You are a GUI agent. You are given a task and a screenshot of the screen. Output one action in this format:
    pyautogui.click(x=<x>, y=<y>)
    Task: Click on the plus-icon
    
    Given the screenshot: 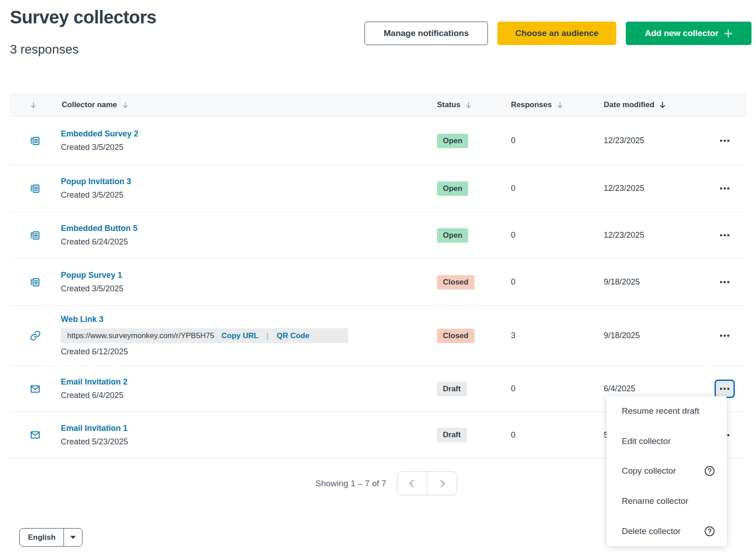 What is the action you would take?
    pyautogui.click(x=728, y=33)
    